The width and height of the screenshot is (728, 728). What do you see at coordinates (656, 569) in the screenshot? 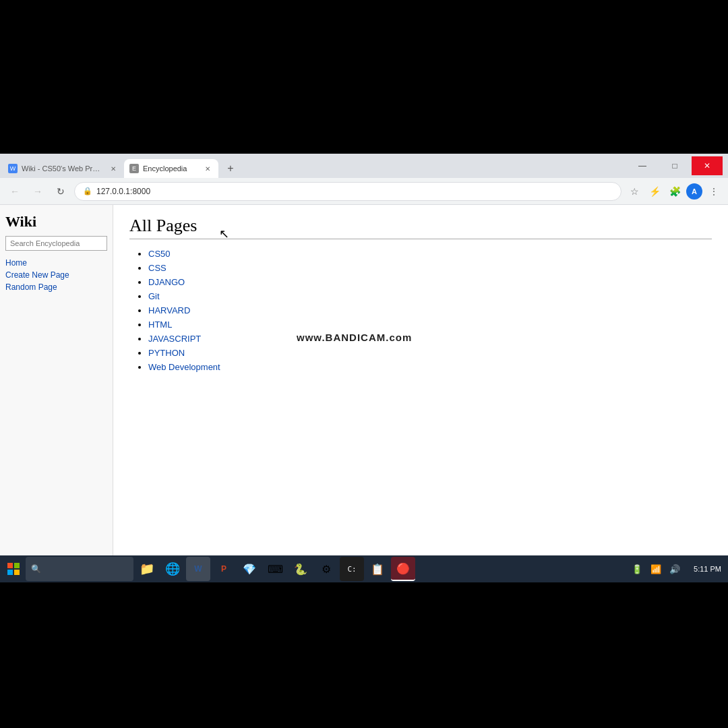
I see `network-icon: 📶` at bounding box center [656, 569].